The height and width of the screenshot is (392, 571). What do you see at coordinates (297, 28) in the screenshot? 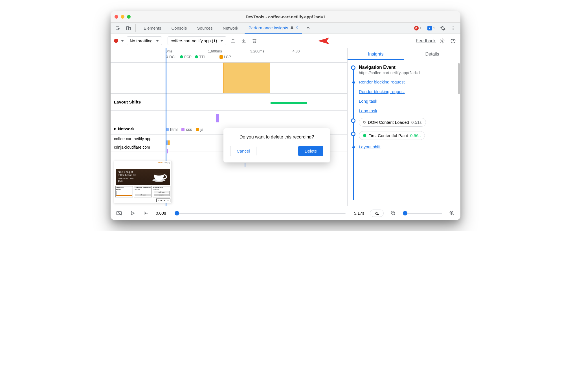
I see `close-tab-icon: ×` at bounding box center [297, 28].